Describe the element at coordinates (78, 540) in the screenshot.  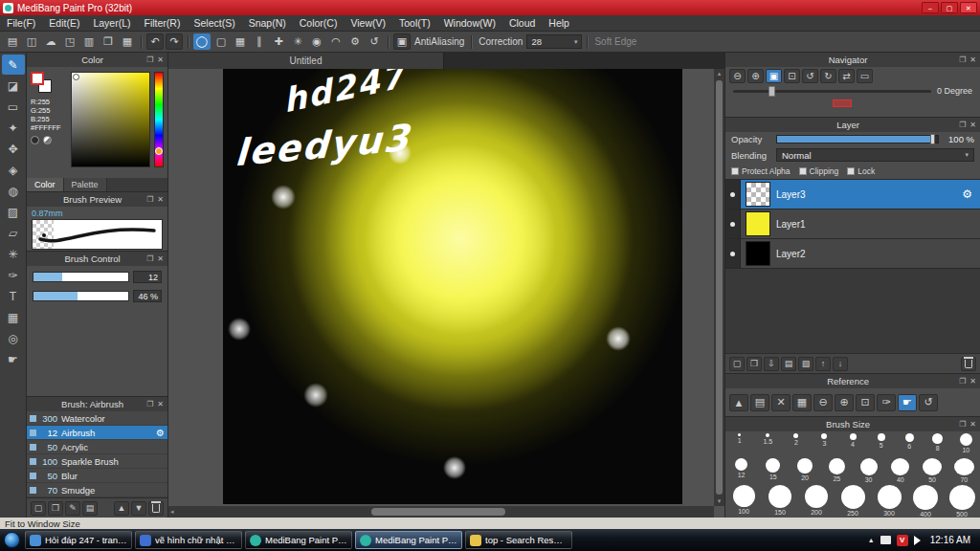
I see `taskbar-item-1: Hỏi đáp 247 - trang t...` at that location.